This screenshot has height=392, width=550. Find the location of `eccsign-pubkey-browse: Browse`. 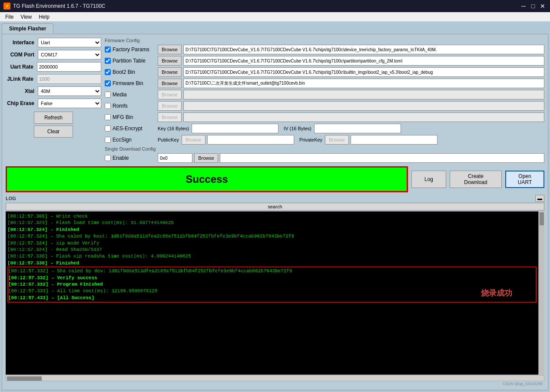

eccsign-pubkey-browse: Browse is located at coordinates (194, 140).